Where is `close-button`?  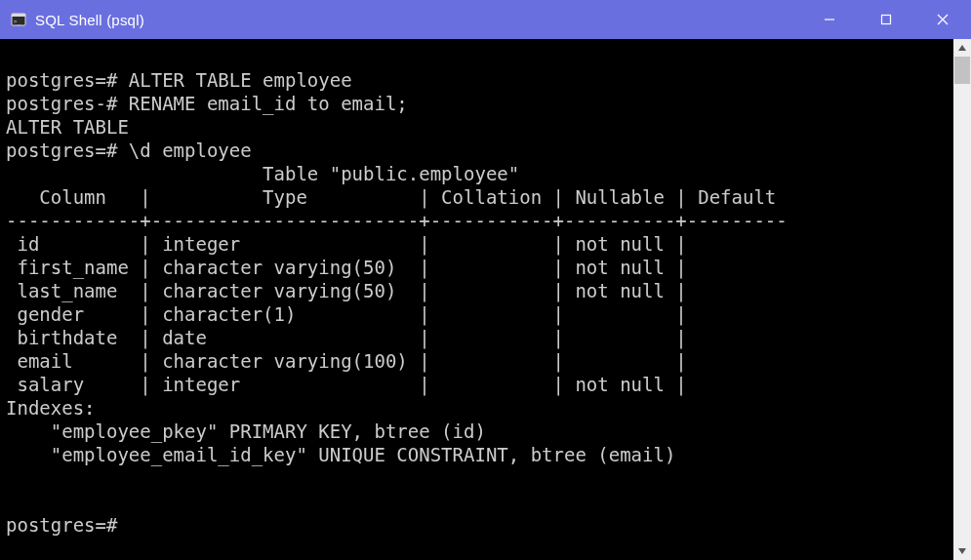 close-button is located at coordinates (943, 20).